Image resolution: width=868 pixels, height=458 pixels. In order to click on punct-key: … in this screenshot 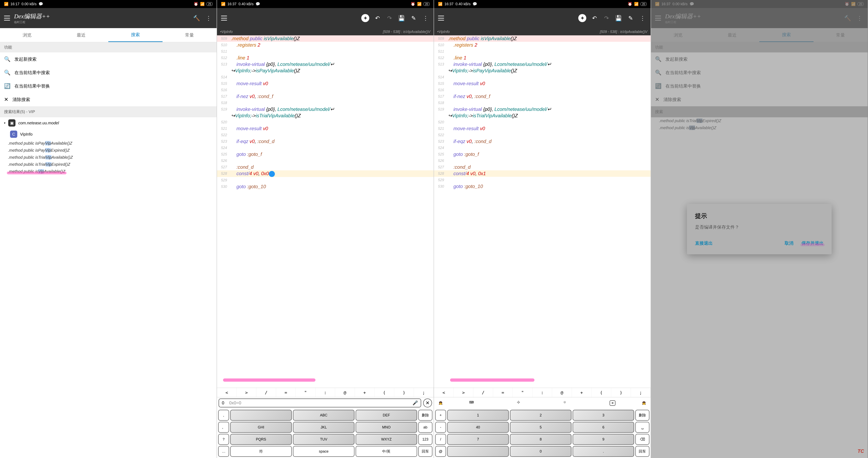, I will do `click(224, 451)`.